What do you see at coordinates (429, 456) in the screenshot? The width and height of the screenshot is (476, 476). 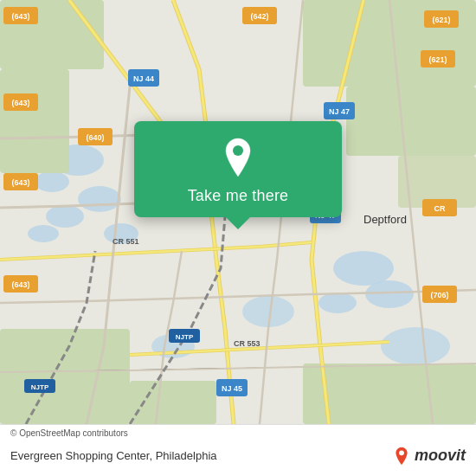 I see `moovit-logo: moovit` at bounding box center [429, 456].